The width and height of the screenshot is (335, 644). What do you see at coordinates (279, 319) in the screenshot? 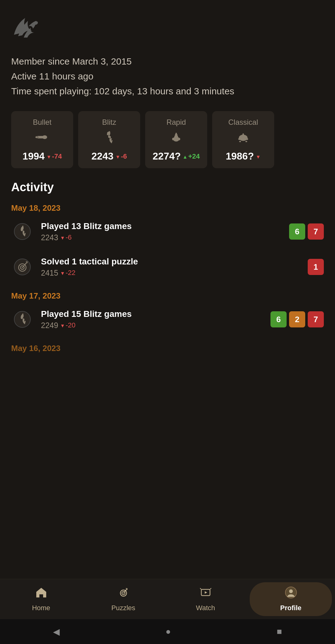
I see `badge-green-6b: 6` at bounding box center [279, 319].